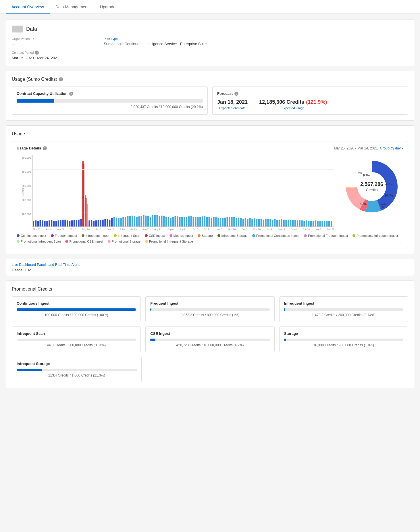 This screenshot has width=420, height=532. What do you see at coordinates (210, 43) in the screenshot?
I see `account-section: Data Organization ID Plan Type Sumo Logi…` at bounding box center [210, 43].